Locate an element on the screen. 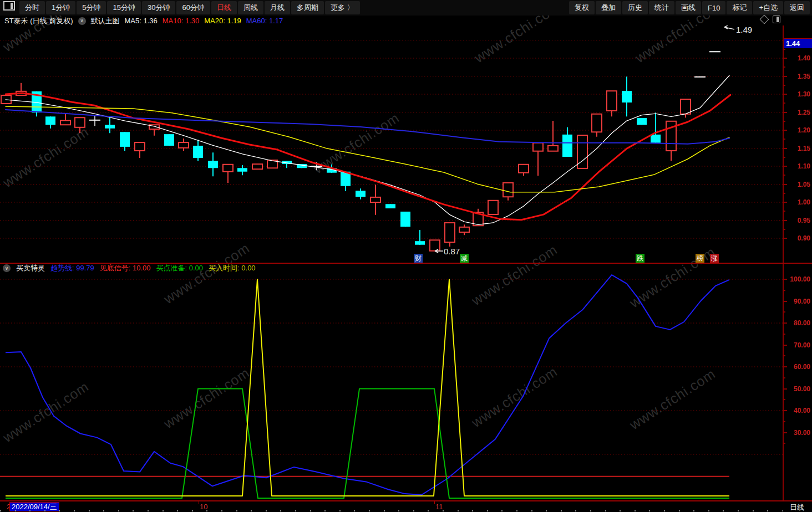 The width and height of the screenshot is (812, 512). menu-item-period-9: 多周期 is located at coordinates (307, 8).